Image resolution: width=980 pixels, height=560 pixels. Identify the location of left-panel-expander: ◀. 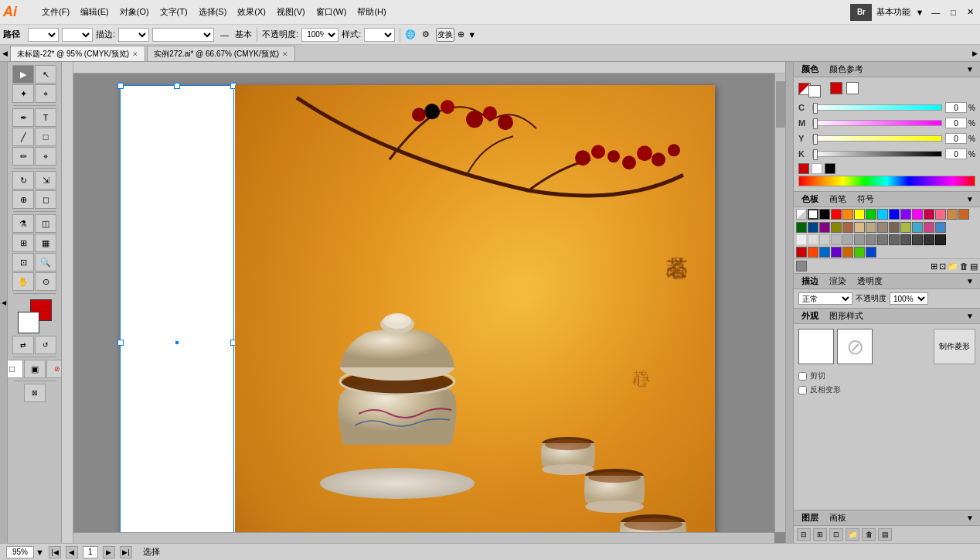
(4, 302).